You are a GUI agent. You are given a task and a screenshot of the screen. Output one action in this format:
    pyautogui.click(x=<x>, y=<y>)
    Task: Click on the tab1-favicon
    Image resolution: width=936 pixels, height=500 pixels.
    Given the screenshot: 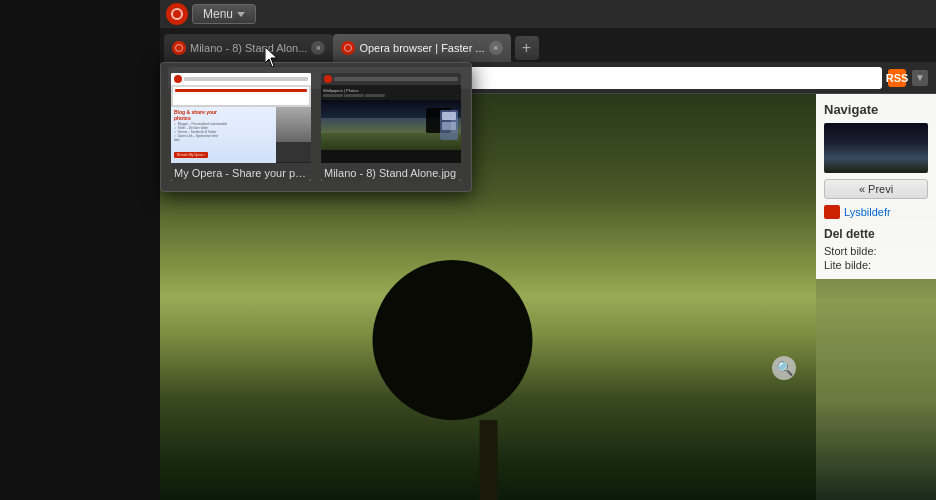 What is the action you would take?
    pyautogui.click(x=179, y=48)
    